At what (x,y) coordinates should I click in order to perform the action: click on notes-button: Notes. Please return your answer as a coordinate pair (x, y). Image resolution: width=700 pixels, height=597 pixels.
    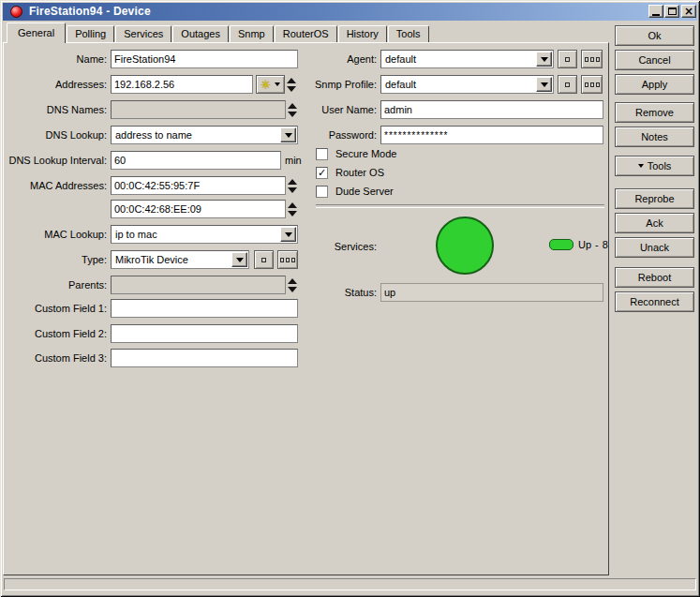
    Looking at the image, I should click on (654, 137).